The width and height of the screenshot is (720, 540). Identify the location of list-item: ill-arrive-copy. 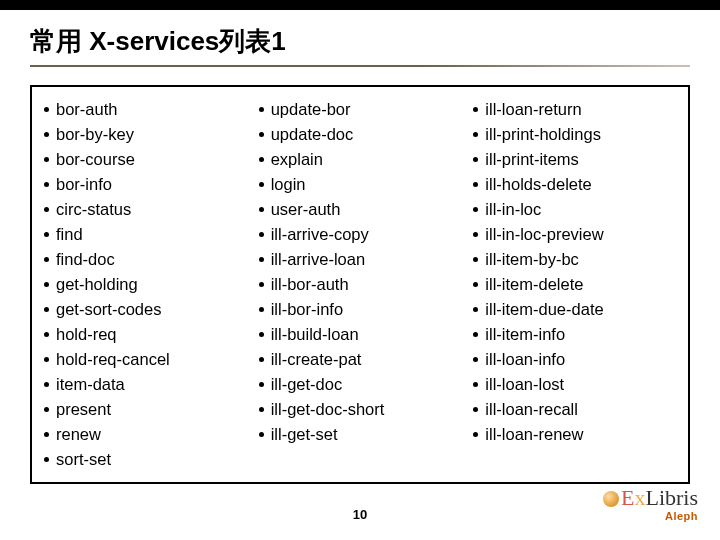
(360, 234).